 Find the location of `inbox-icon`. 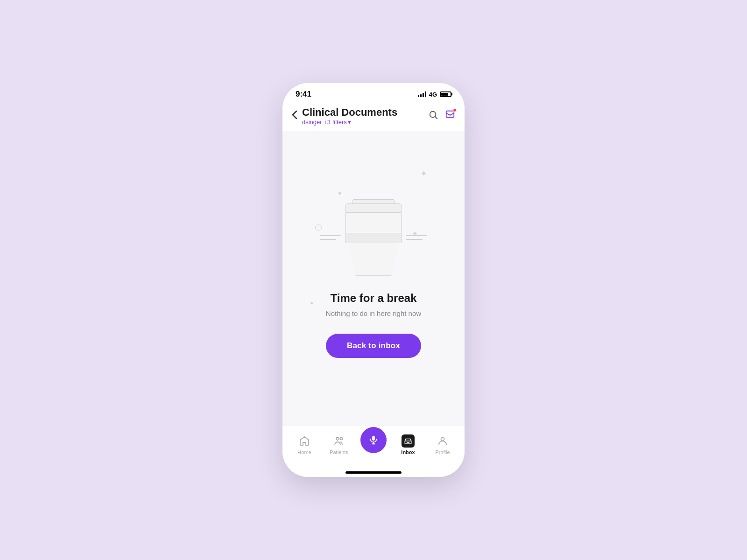

inbox-icon is located at coordinates (408, 441).